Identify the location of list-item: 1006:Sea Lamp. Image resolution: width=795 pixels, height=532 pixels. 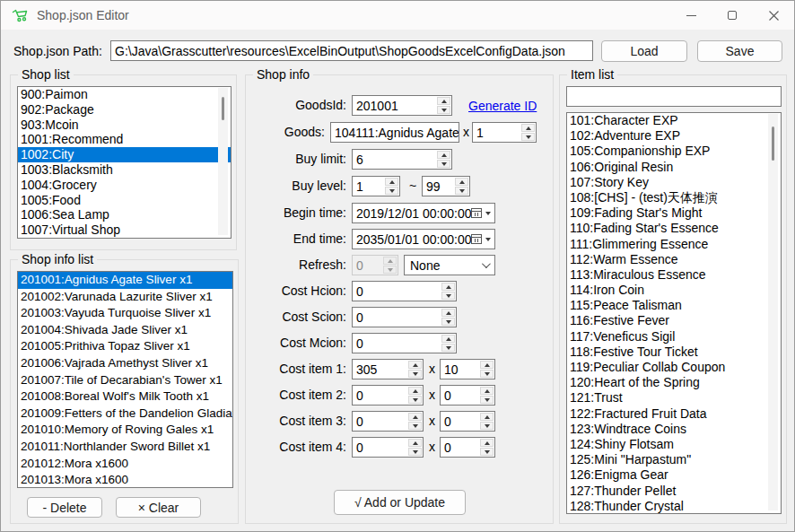
(124, 215).